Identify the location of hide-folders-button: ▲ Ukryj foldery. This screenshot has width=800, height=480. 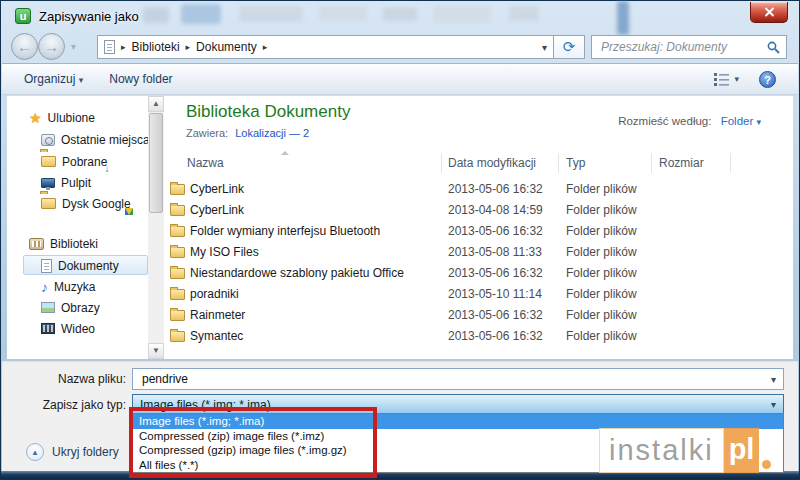
(72, 452).